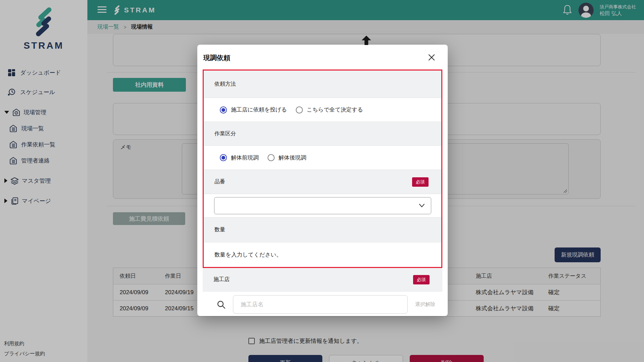  Describe the element at coordinates (323, 84) in the screenshot. I see `section-request-method-header: 依頼方法` at that location.